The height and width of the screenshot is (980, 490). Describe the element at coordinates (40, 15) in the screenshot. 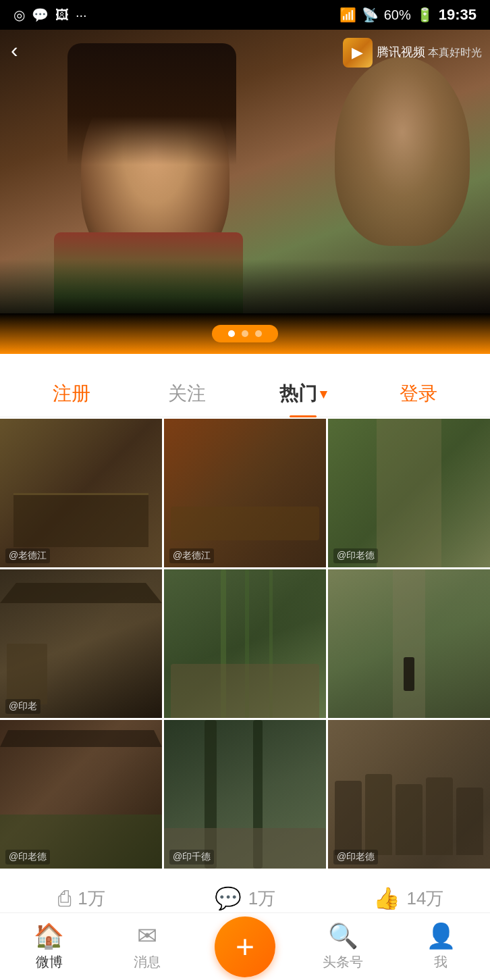

I see `status-icon-2: 💬` at that location.